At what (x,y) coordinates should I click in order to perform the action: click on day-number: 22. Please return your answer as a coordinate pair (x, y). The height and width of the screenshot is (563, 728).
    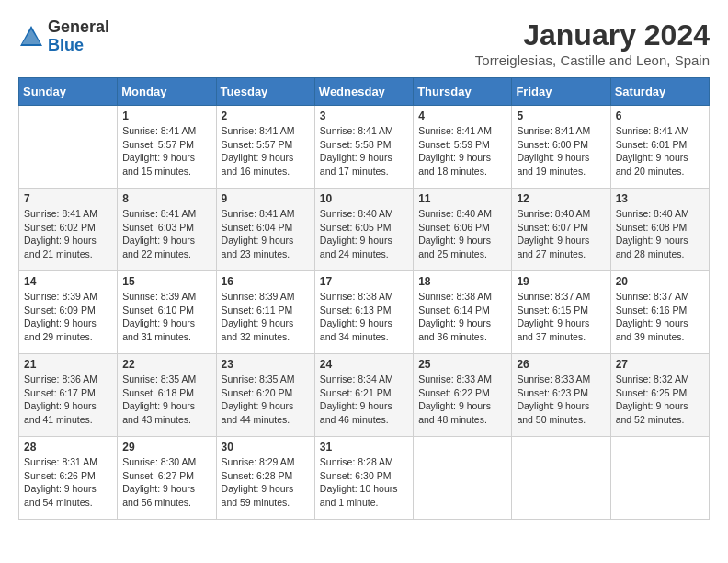
    Looking at the image, I should click on (166, 364).